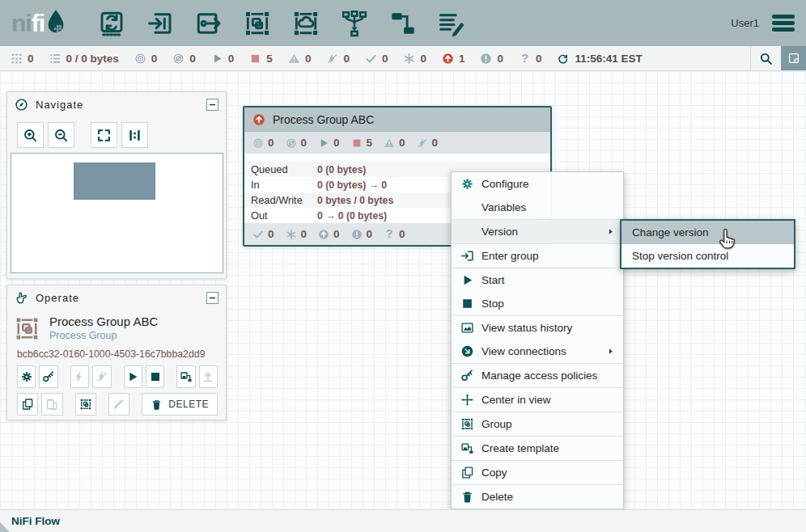 The width and height of the screenshot is (806, 532). Describe the element at coordinates (49, 377) in the screenshot. I see `operate-access-policies-button` at that location.